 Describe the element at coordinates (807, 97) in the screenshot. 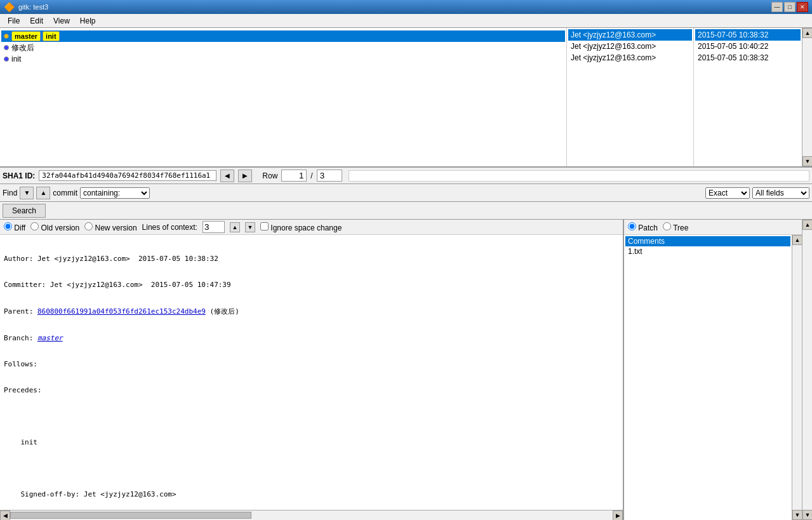

I see `commit-scrollbar: ▲ ▼` at that location.